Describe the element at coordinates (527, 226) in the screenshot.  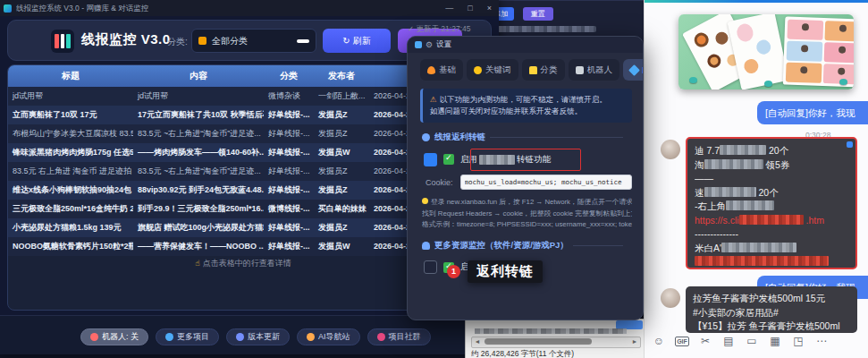
I see `hint-line: 格式示例：timezone=8; PHPSESSID=xxx; username…` at that location.